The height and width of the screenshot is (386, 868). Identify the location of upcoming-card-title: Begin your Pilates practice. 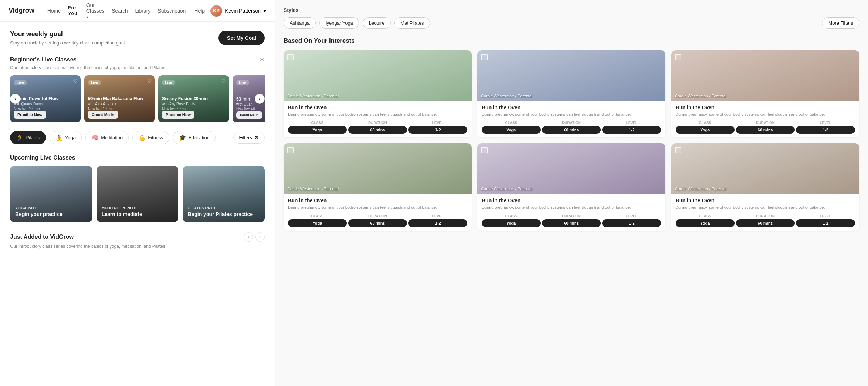
(224, 214).